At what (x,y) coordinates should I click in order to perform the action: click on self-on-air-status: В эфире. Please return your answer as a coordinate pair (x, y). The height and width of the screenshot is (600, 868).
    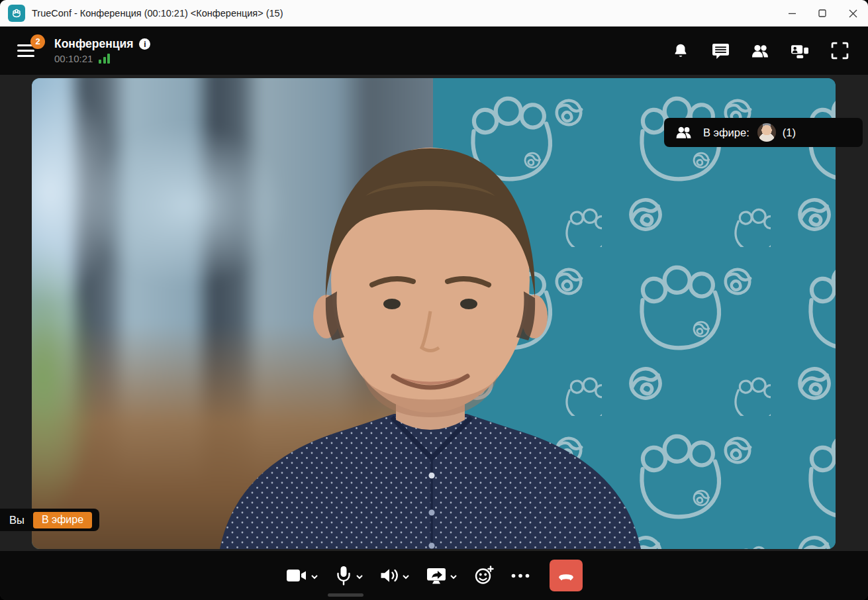
    Looking at the image, I should click on (62, 521).